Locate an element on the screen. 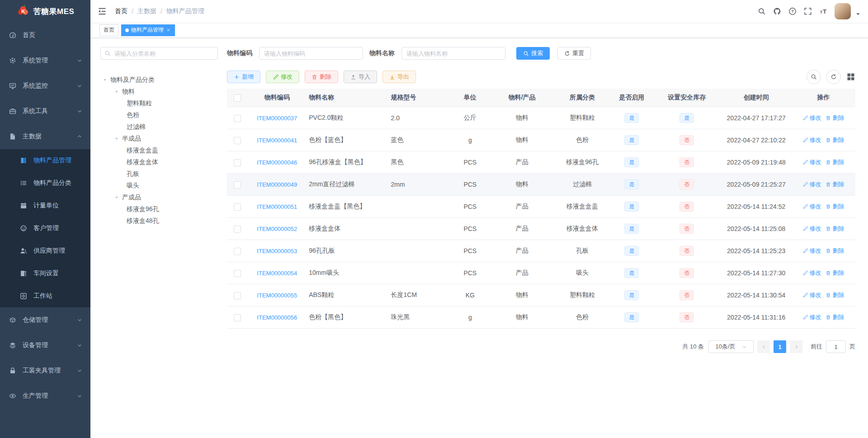  search-button: 搜索 is located at coordinates (533, 53).